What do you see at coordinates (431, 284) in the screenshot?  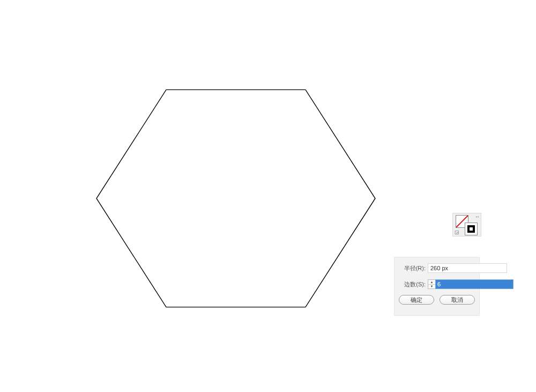 I see `sides-spinner-buttons: ▲ ▼` at bounding box center [431, 284].